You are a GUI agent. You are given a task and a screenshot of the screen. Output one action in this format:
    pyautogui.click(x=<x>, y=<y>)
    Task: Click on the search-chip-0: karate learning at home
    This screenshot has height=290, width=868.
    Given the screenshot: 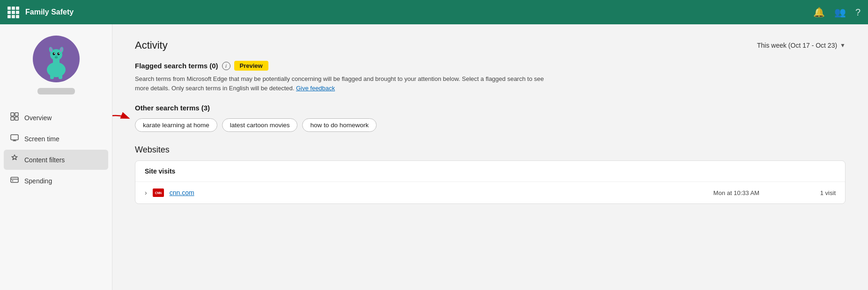 What is the action you would take?
    pyautogui.click(x=176, y=125)
    